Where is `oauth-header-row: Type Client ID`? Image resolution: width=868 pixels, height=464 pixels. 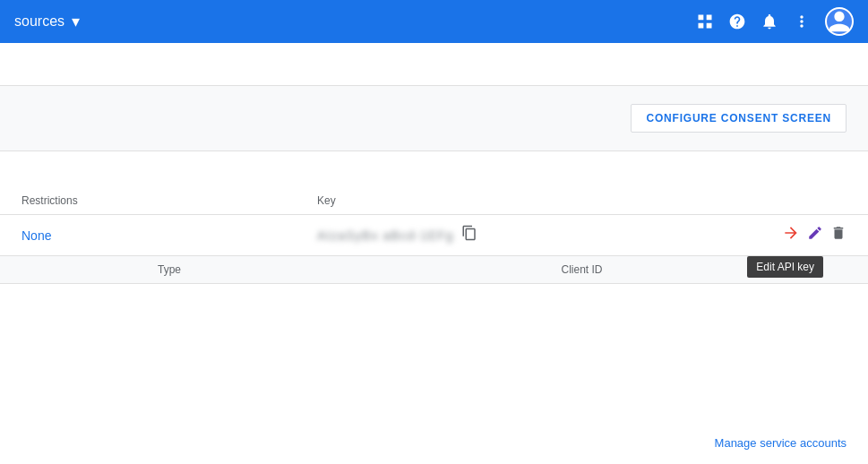 oauth-header-row: Type Client ID is located at coordinates (434, 271).